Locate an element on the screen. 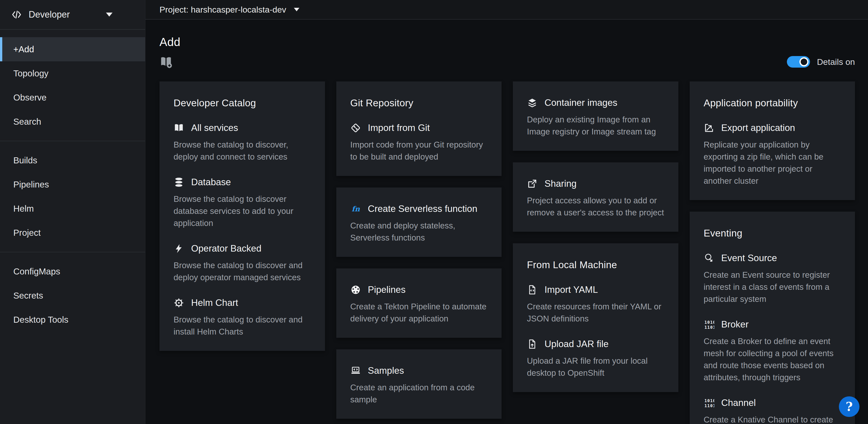 This screenshot has height=424, width=868. add-item-import-yaml: Import YAMLCreate resources from their Y… is located at coordinates (596, 305).